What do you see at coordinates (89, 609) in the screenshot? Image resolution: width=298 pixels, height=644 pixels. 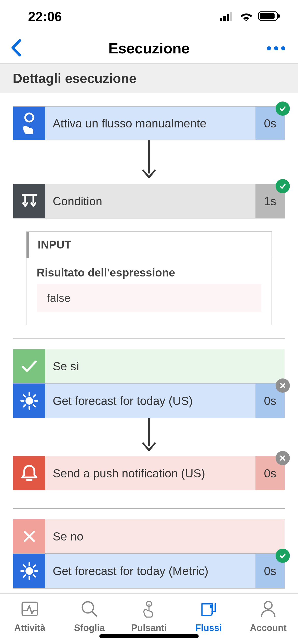 I see `search-icon` at bounding box center [89, 609].